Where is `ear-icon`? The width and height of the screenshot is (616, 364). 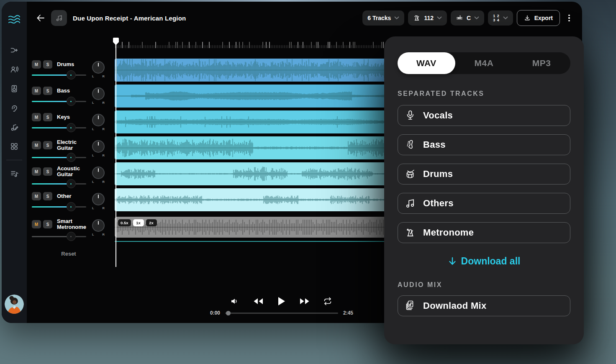
ear-icon is located at coordinates (14, 108).